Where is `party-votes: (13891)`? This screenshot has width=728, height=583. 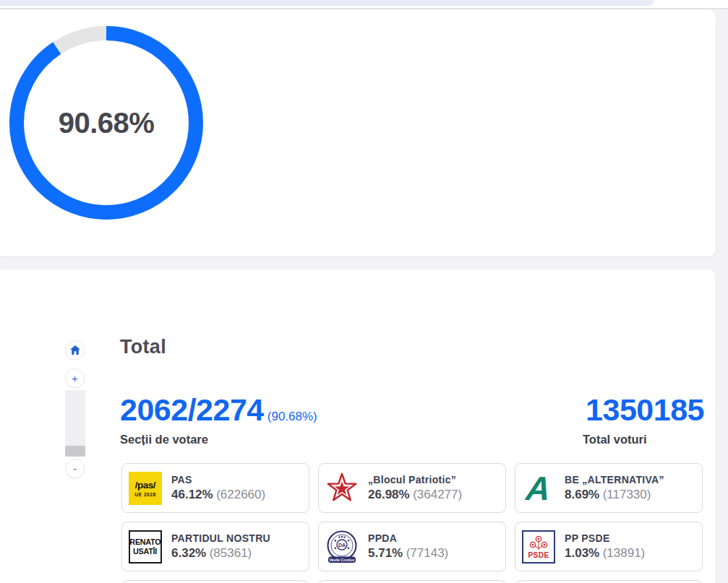
party-votes: (13891) is located at coordinates (625, 553).